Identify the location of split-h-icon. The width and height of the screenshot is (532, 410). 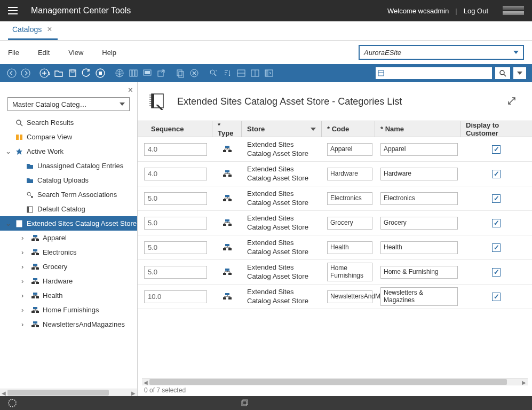
(241, 73).